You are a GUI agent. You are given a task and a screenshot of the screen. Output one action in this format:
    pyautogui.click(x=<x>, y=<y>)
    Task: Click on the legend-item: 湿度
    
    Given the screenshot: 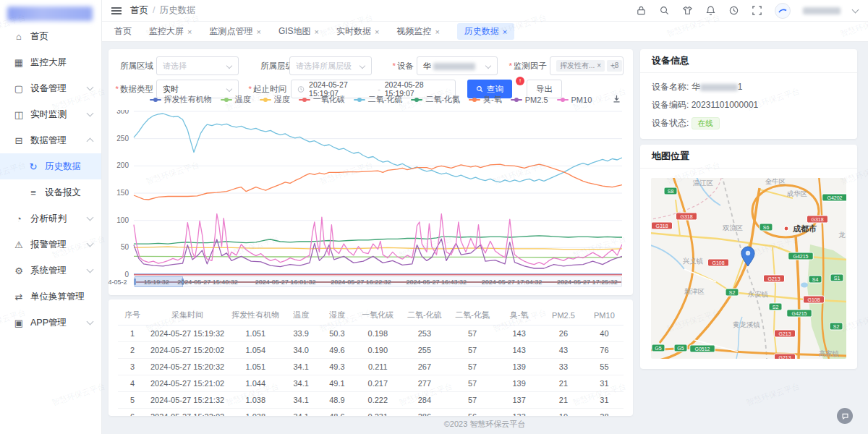 What is the action you would take?
    pyautogui.click(x=275, y=100)
    